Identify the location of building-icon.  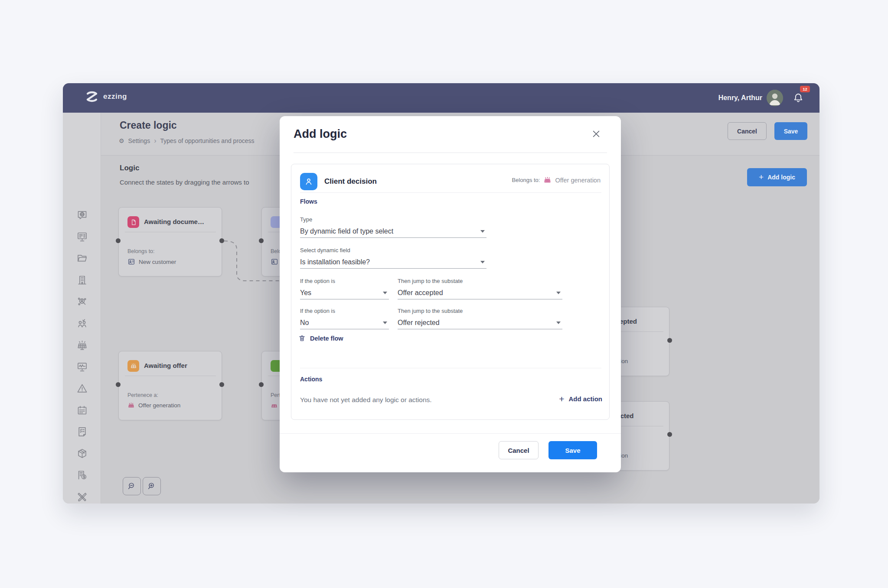
(82, 280).